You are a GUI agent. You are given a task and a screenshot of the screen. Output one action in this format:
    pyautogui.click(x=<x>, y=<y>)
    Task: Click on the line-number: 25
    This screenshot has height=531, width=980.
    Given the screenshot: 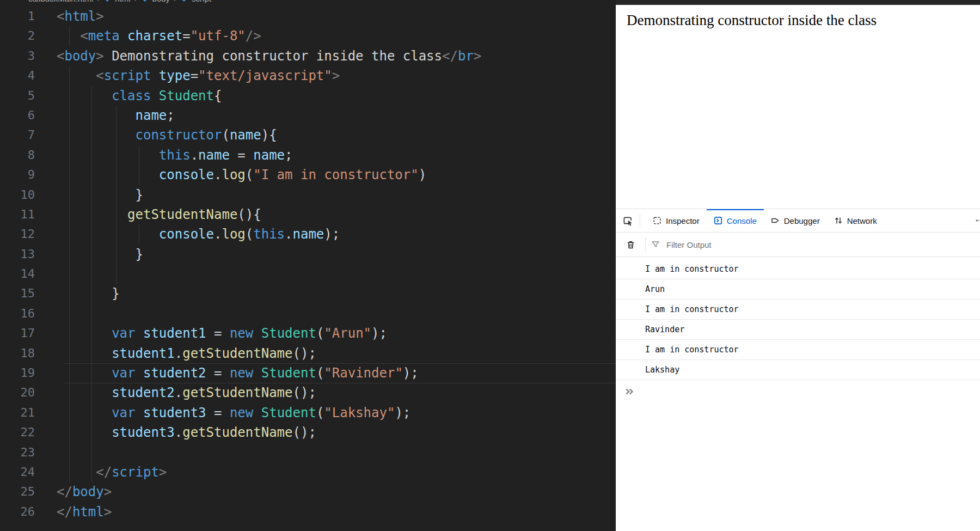 What is the action you would take?
    pyautogui.click(x=17, y=492)
    